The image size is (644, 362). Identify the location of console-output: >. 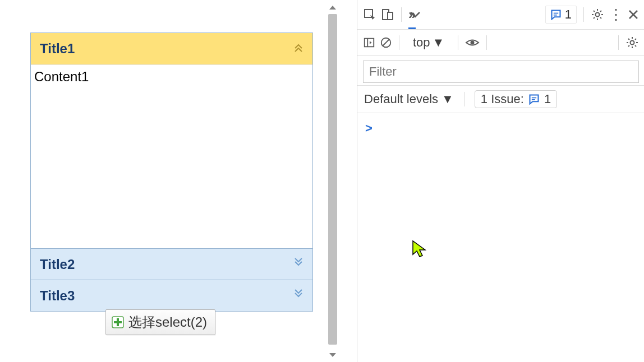
(500, 128).